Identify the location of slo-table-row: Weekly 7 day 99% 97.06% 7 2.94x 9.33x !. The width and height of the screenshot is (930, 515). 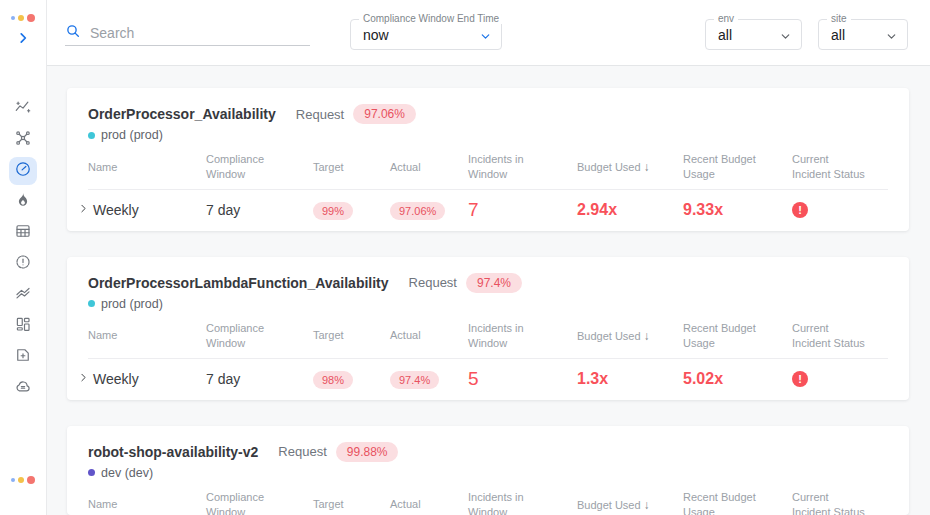
(482, 210).